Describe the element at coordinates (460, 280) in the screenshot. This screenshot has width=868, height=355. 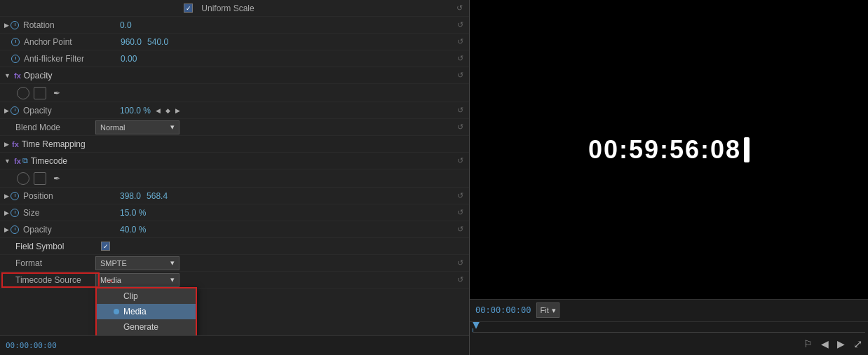
I see `tc-source-reset: ↺` at that location.